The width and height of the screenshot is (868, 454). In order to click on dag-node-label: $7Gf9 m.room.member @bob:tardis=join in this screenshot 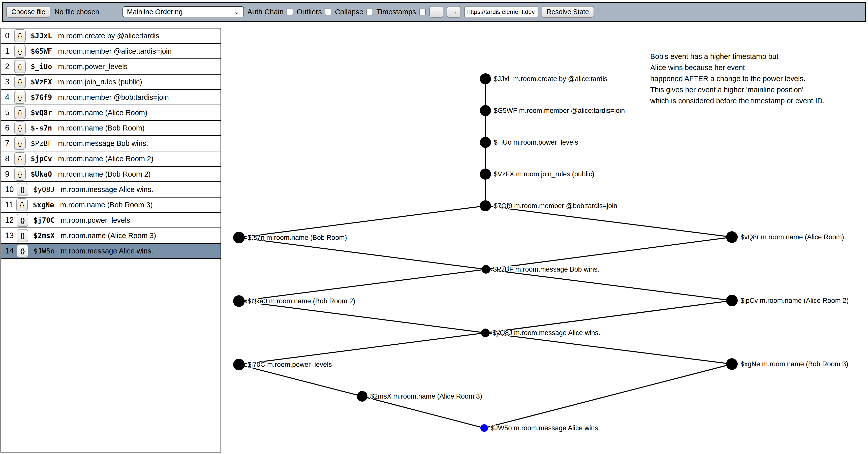, I will do `click(555, 206)`.